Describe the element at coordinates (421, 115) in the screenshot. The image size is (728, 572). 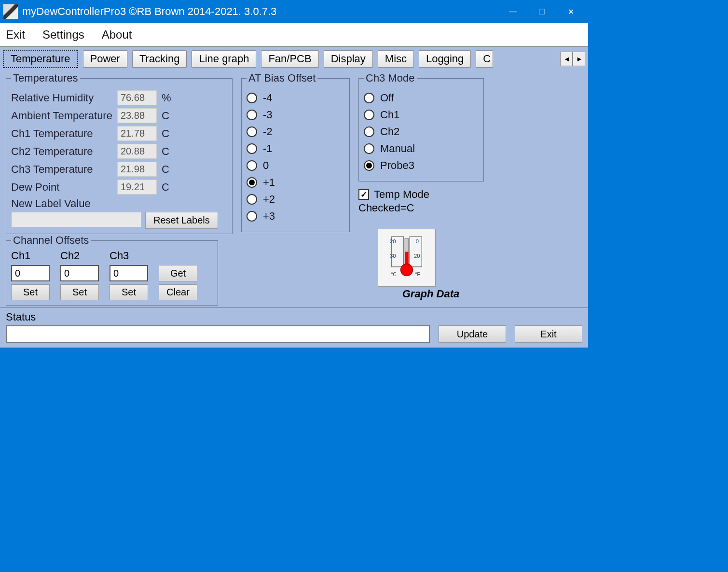
I see `ch3mode-ch1: Ch1` at that location.